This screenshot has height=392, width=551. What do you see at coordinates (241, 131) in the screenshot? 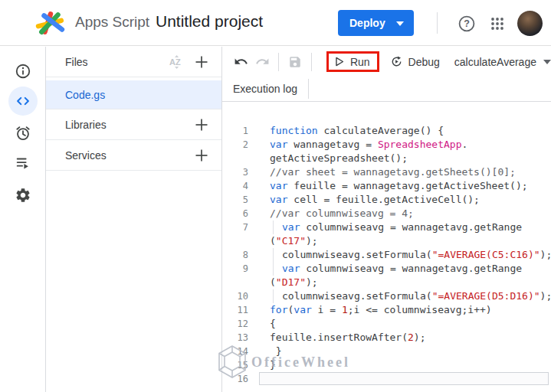
I see `line-number: 1` at bounding box center [241, 131].